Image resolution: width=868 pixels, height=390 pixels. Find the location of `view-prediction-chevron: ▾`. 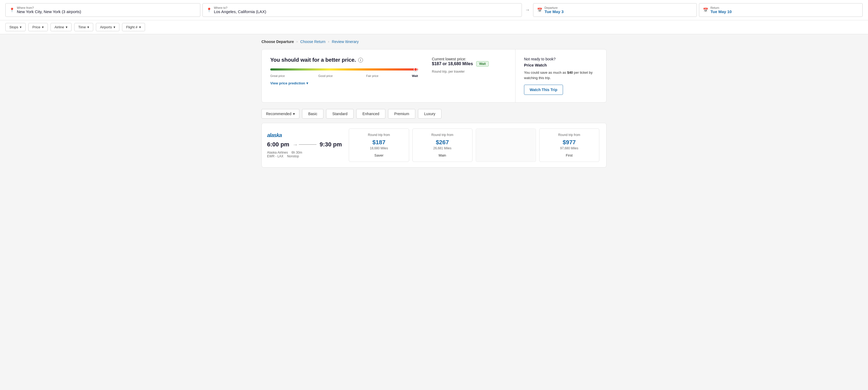

view-prediction-chevron: ▾ is located at coordinates (307, 83).